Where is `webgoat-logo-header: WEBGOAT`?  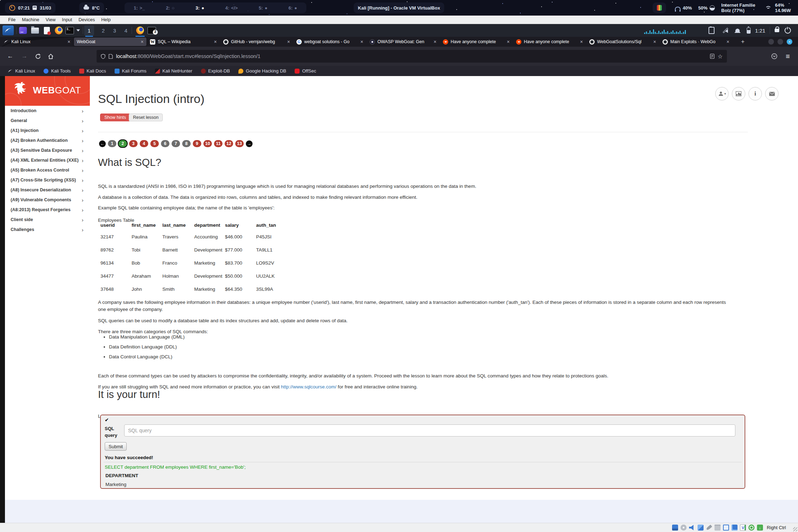 webgoat-logo-header: WEBGOAT is located at coordinates (47, 91).